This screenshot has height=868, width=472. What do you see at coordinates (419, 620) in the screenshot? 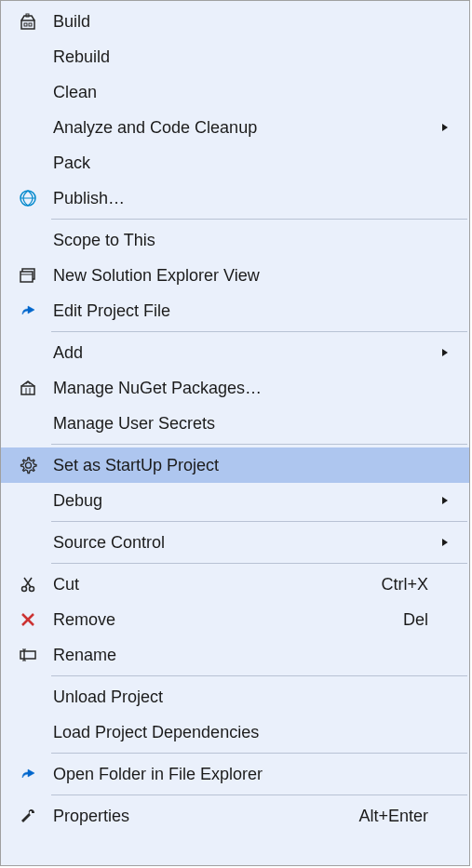
I see `menu-item-shortcut: Del` at bounding box center [419, 620].